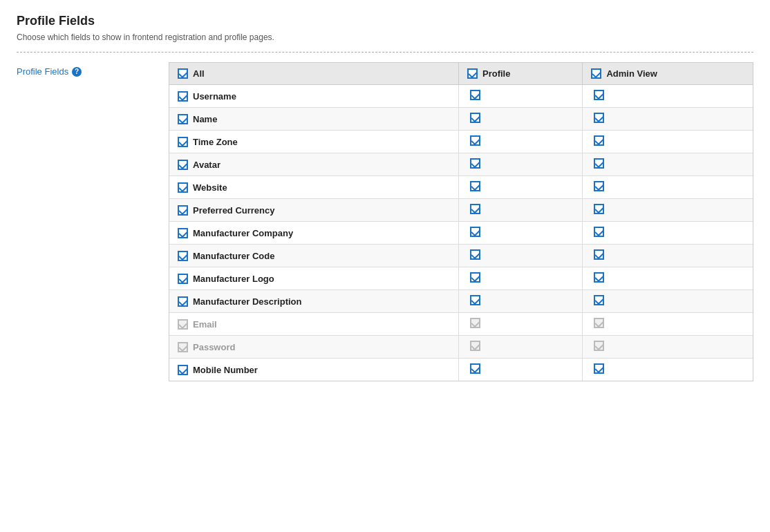 The width and height of the screenshot is (770, 532). What do you see at coordinates (182, 73) in the screenshot?
I see `header-all-checkbox` at bounding box center [182, 73].